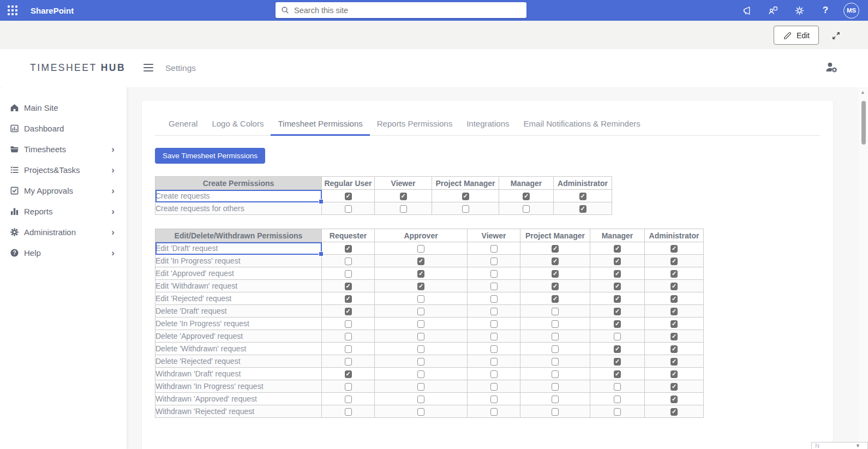 The image size is (868, 449). What do you see at coordinates (494, 249) in the screenshot?
I see `permission-checkbox-edit-draft-request-viewer` at bounding box center [494, 249].